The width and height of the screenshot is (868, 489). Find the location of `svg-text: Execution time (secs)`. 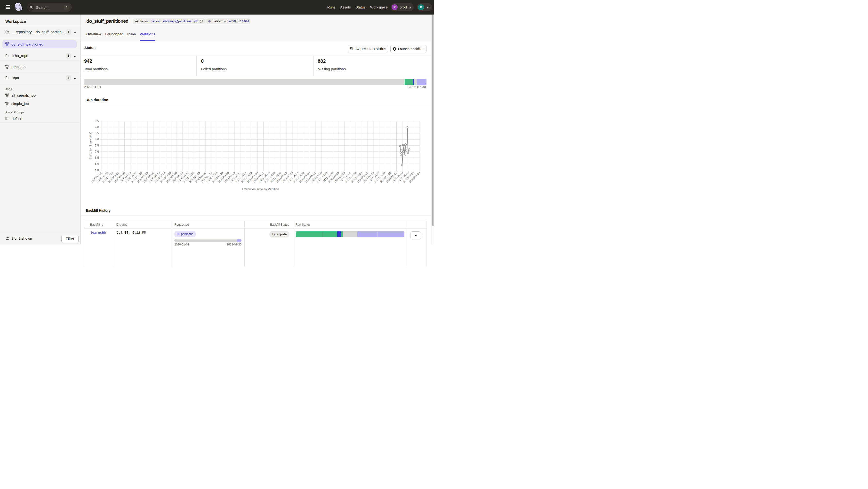

svg-text: Execution time (secs) is located at coordinates (90, 145).